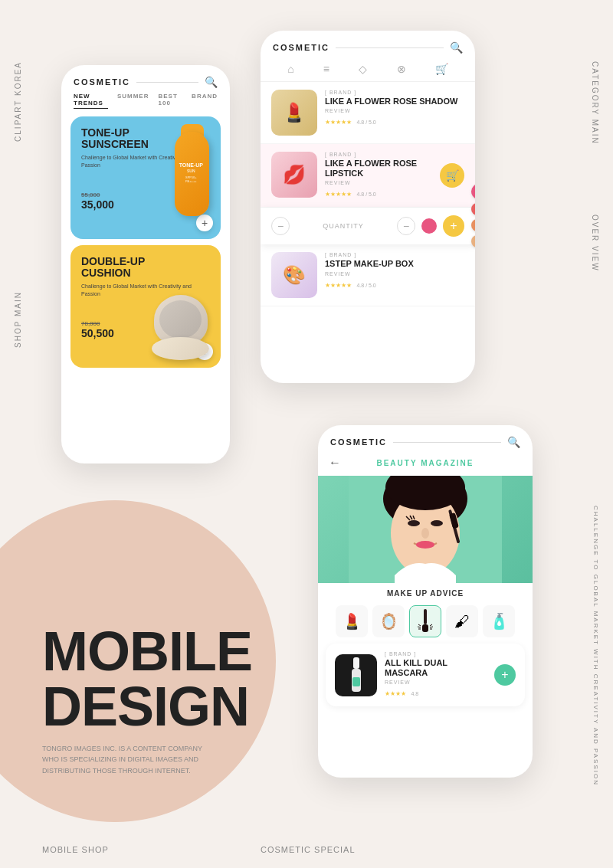  What do you see at coordinates (505, 675) in the screenshot?
I see `phone3-add-btn: +` at bounding box center [505, 675].